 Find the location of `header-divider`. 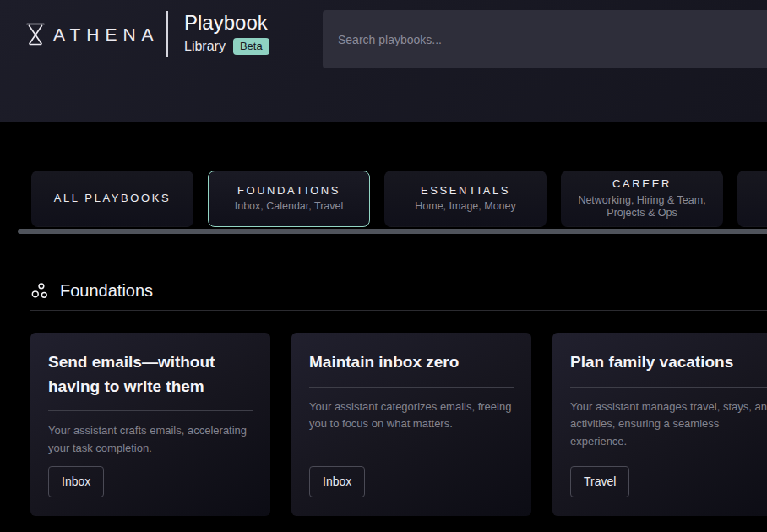

header-divider is located at coordinates (167, 34).